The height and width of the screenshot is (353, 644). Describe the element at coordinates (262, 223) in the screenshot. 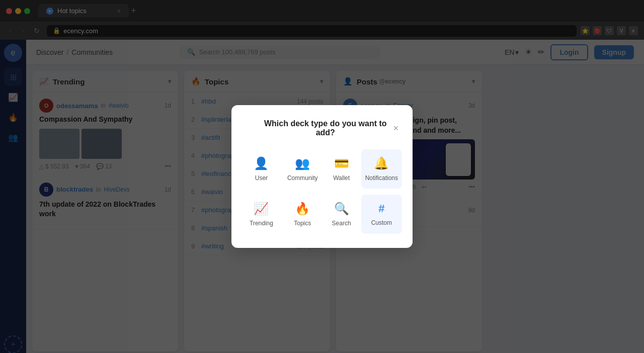

I see `trending-deck-label: Trending` at that location.